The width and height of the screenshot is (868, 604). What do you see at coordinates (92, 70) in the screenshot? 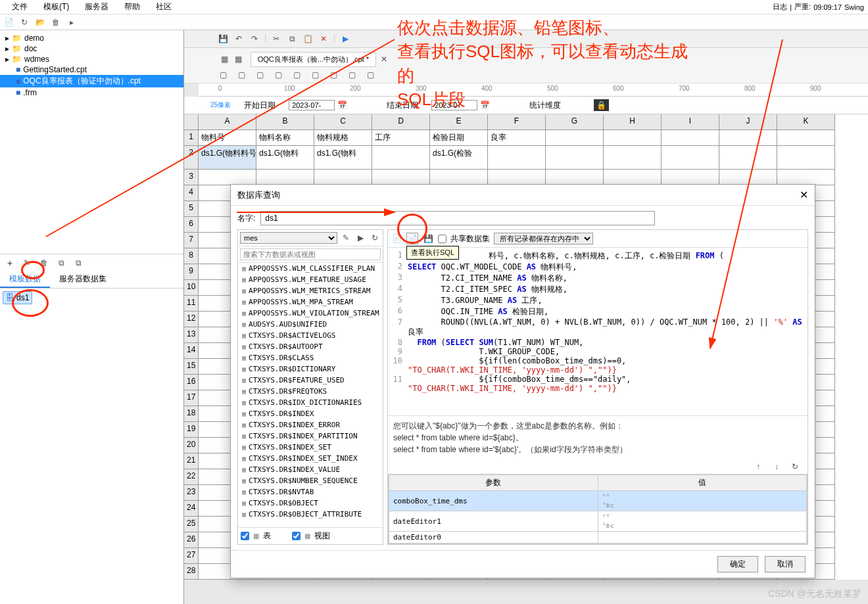
I see `tree-file-gettingstarted: ■GettingStarted.cpt` at bounding box center [92, 70].